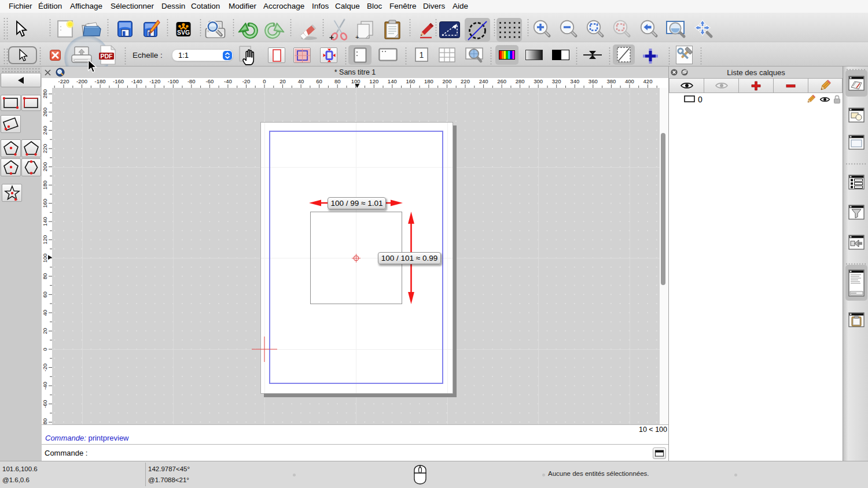  What do you see at coordinates (593, 81) in the screenshot?
I see `svg-text: 360` at bounding box center [593, 81].